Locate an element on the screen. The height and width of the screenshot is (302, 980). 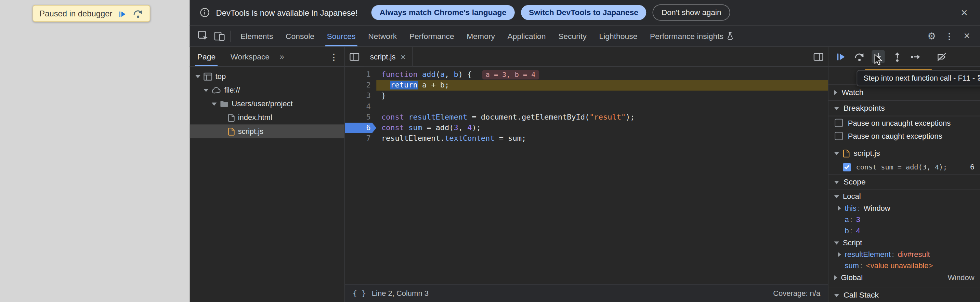
code-token is located at coordinates (406, 128).